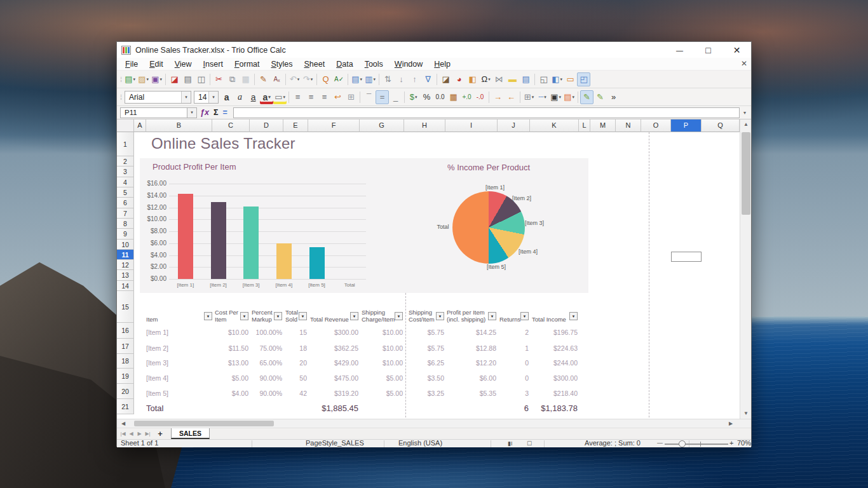 The height and width of the screenshot is (488, 868). Describe the element at coordinates (311, 97) in the screenshot. I see `align-center-icon: ≡` at that location.